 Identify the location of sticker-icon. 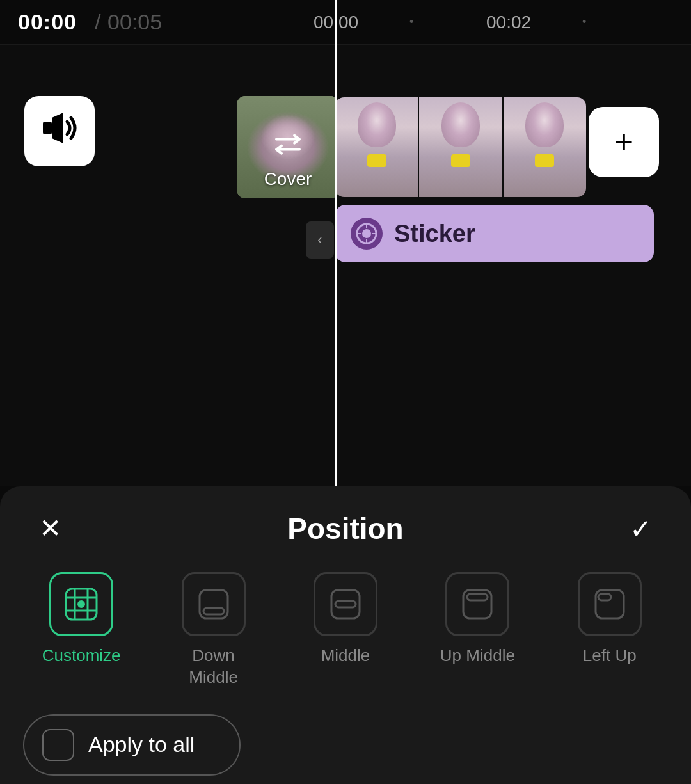
(367, 234).